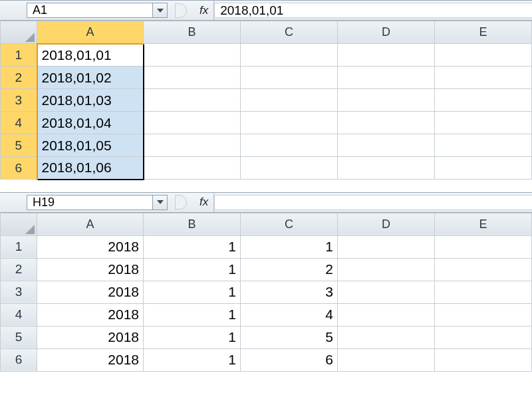 The height and width of the screenshot is (399, 532). What do you see at coordinates (289, 360) in the screenshot?
I see `cell: 6` at bounding box center [289, 360].